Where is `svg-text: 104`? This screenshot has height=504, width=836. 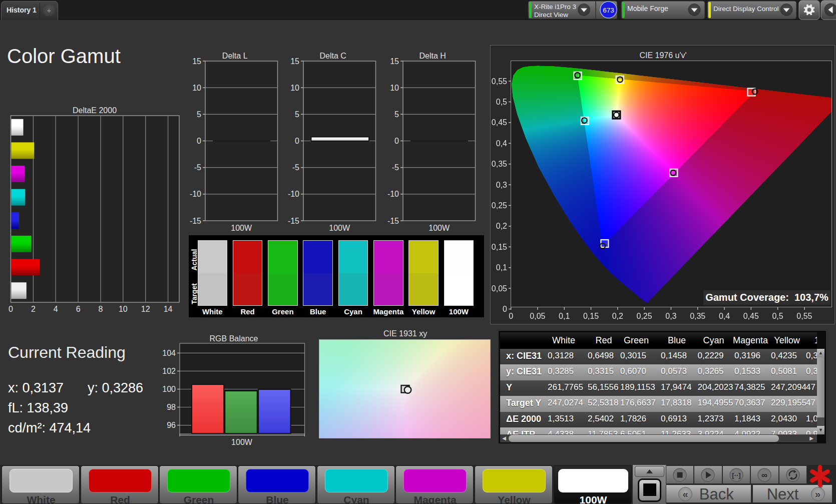
svg-text: 104 is located at coordinates (169, 353).